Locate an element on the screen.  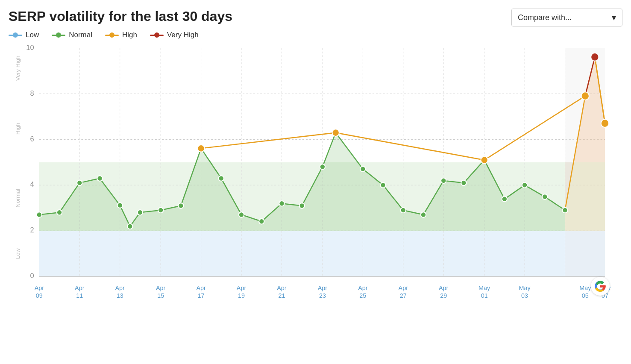
google-g-icon is located at coordinates (600, 286).